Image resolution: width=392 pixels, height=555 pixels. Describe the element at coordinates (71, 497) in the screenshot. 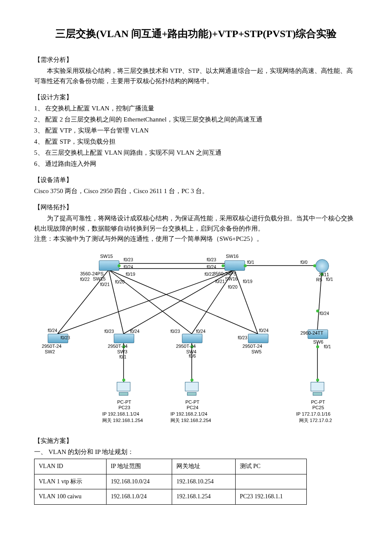

I see `table-cell: VLAN 100 caiwu` at that location.